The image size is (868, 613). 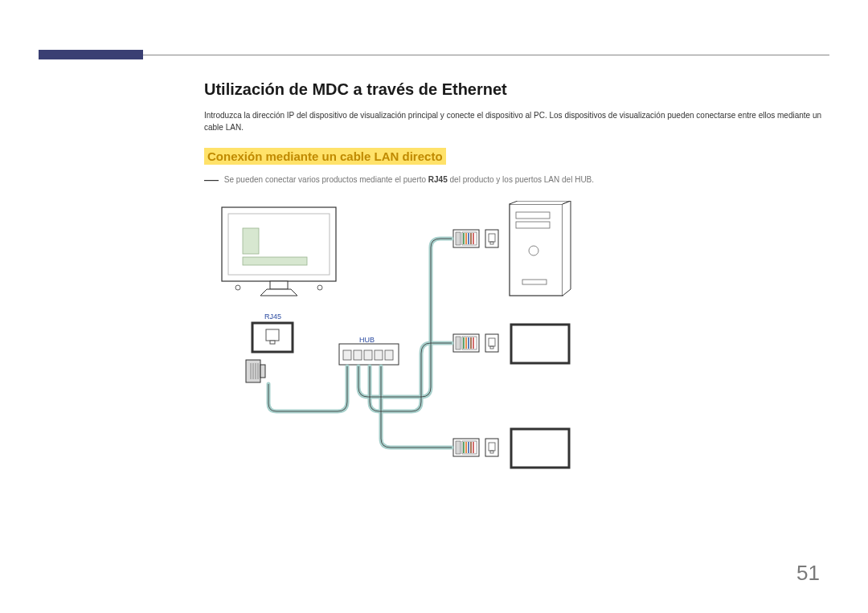 I want to click on section-heading: Utilización de MDC a través de Ethernet, so click(x=518, y=90).